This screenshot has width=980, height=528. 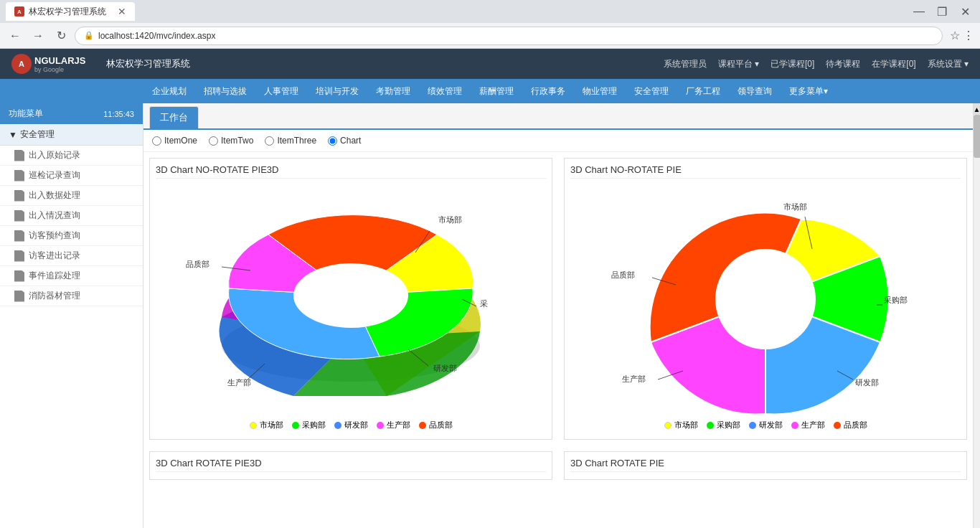 I want to click on tab-close-button: ✕, so click(x=122, y=11).